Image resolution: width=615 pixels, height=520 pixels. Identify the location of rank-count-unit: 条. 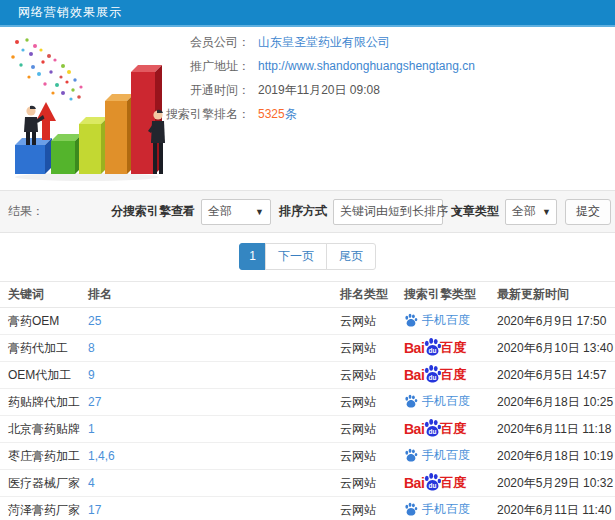
(291, 114).